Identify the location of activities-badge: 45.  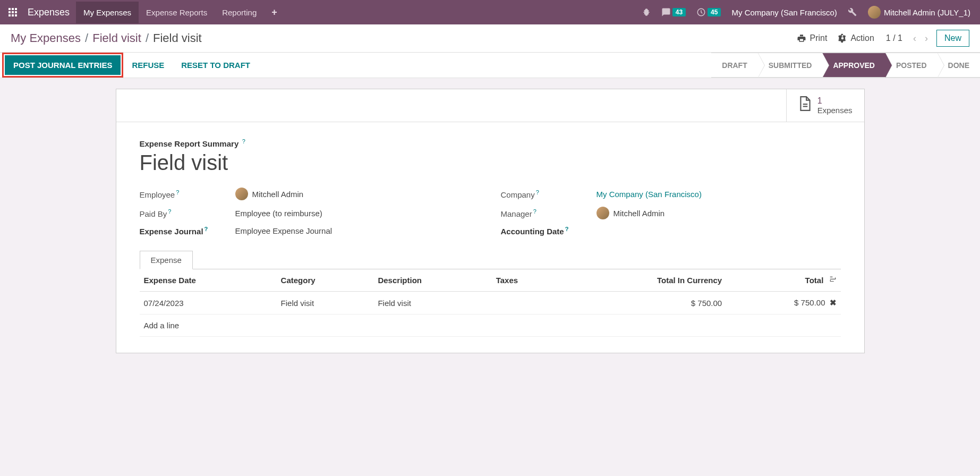
(714, 12).